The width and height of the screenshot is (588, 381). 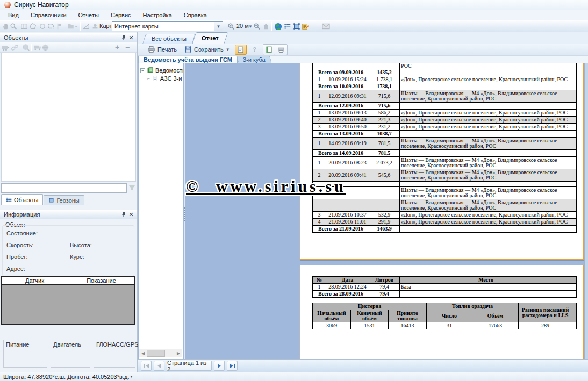 What do you see at coordinates (278, 26) in the screenshot?
I see `globe-icon` at bounding box center [278, 26].